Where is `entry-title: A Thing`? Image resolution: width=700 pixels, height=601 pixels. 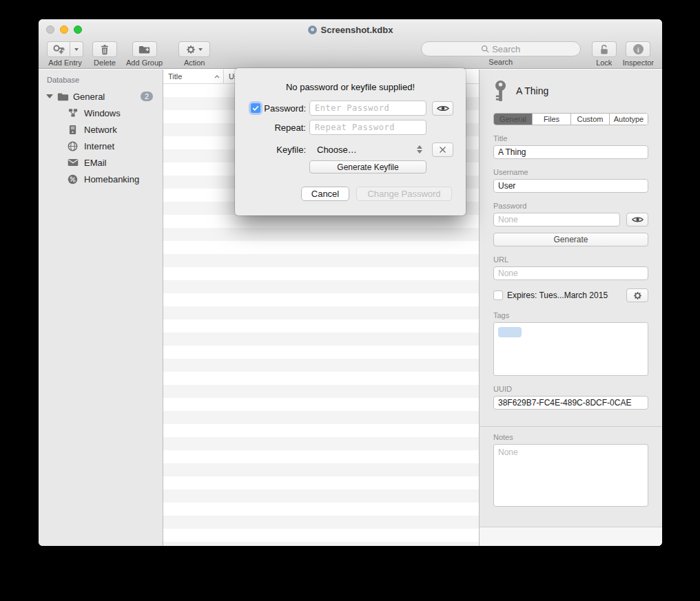
entry-title: A Thing is located at coordinates (532, 91).